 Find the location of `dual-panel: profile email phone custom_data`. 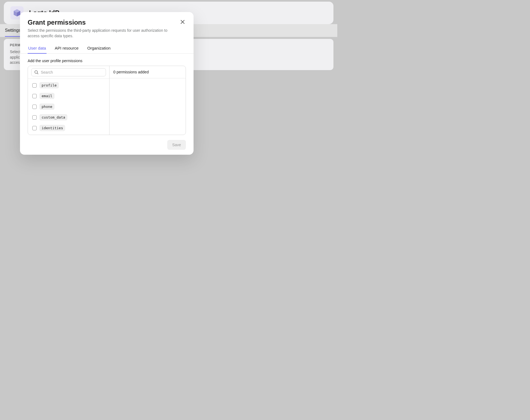

dual-panel: profile email phone custom_data is located at coordinates (107, 100).